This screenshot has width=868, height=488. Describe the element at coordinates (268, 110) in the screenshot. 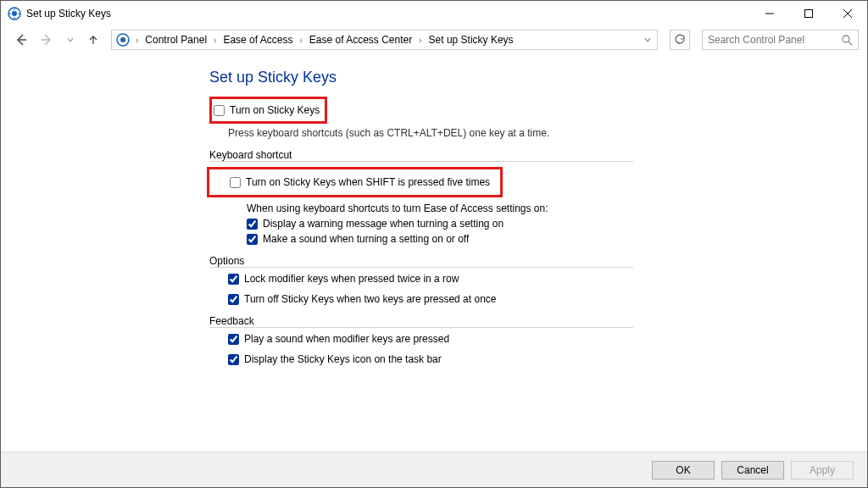

I see `highlight-turn-on-sticky-keys: Turn on Sticky Keys` at that location.